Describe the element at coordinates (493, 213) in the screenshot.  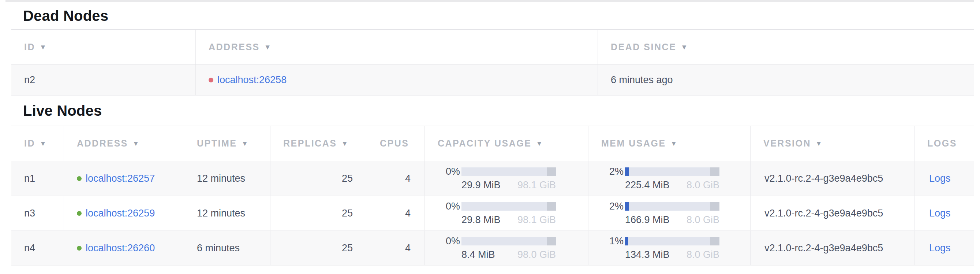
I see `live-node-row: n3 localhost:26259 12 minutes 25 4 0%` at that location.